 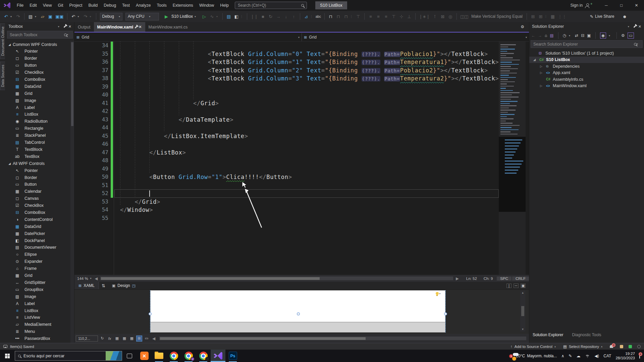 What do you see at coordinates (40, 233) in the screenshot?
I see `toolbox-item: ▦ DatePicker` at bounding box center [40, 233].